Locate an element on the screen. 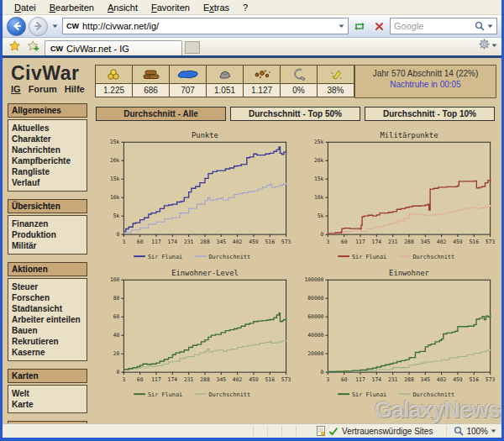 This screenshot has width=504, height=441. sidebar-item-nachrichten: Nachrichten is located at coordinates (47, 150).